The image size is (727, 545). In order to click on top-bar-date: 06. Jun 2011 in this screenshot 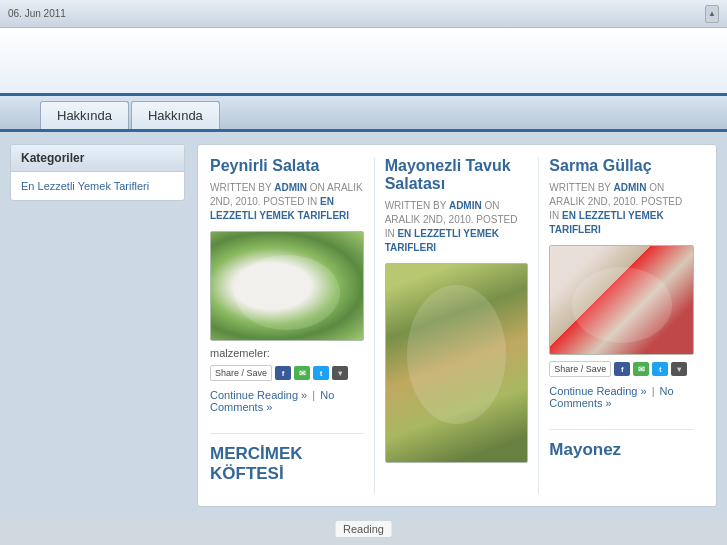, I will do `click(37, 14)`.